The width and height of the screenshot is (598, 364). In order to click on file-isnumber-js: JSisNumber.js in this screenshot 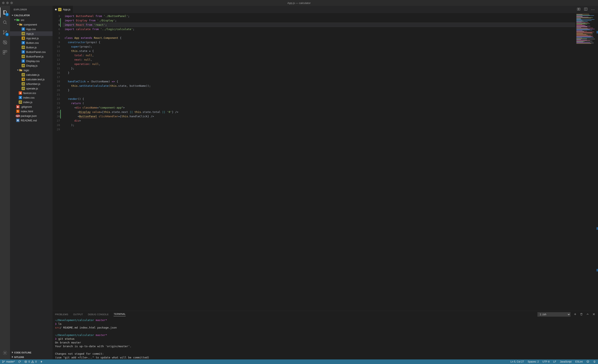, I will do `click(31, 84)`.